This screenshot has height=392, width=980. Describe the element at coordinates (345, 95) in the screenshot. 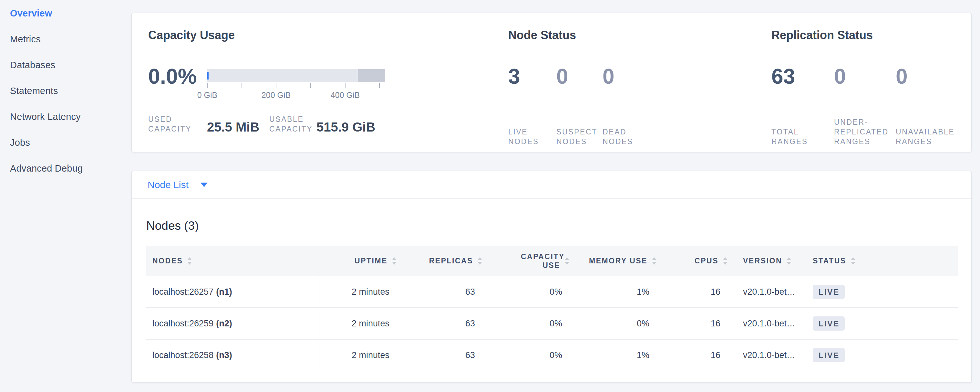

I see `gauge-tick-label: 400 GiB` at that location.